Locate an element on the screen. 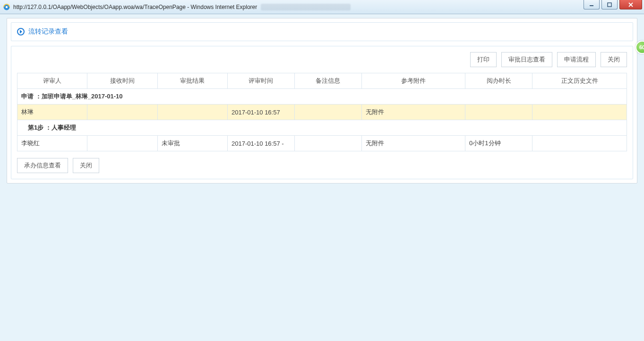 Image resolution: width=644 pixels, height=341 pixels. page-title: 流转记录查看 is located at coordinates (48, 32).